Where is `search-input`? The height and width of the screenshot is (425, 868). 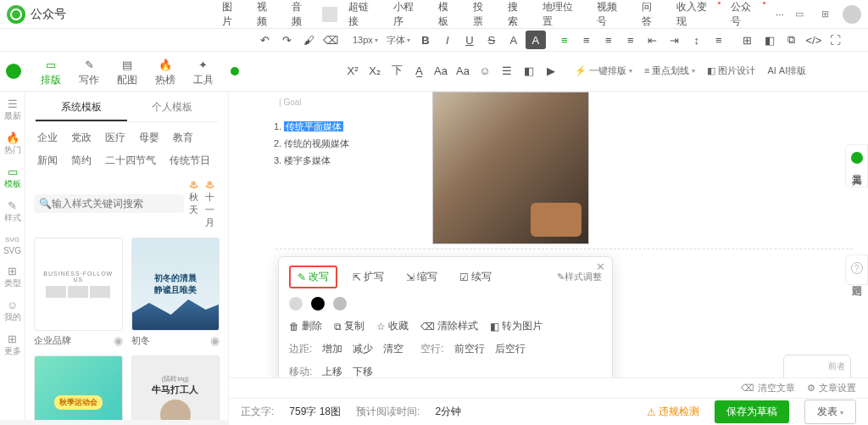 search-input is located at coordinates (115, 204).